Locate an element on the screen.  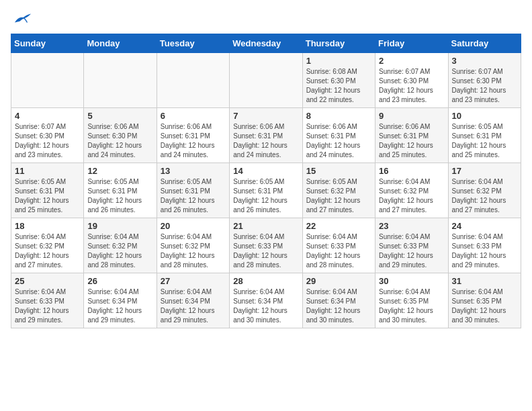
day-number: 25 is located at coordinates (47, 281).